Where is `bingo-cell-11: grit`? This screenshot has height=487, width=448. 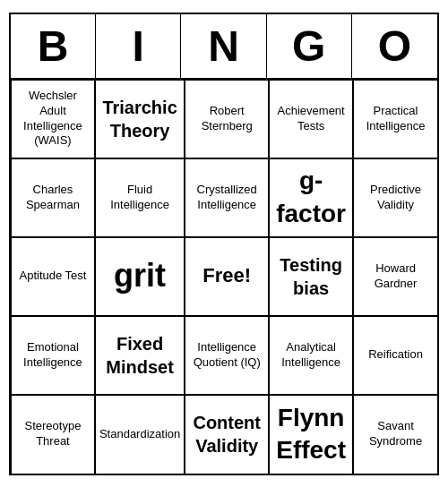 bingo-cell-11: grit is located at coordinates (140, 277).